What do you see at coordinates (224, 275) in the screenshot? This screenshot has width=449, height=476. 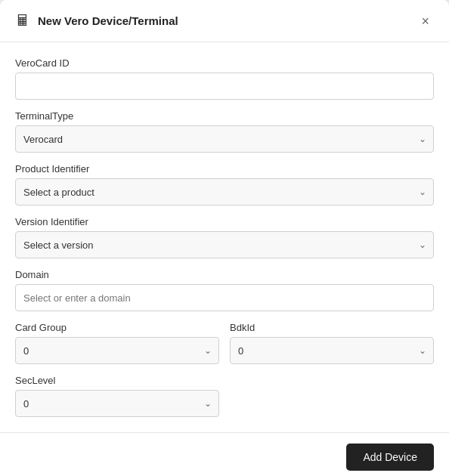 I see `domain-label: Domain` at bounding box center [224, 275].